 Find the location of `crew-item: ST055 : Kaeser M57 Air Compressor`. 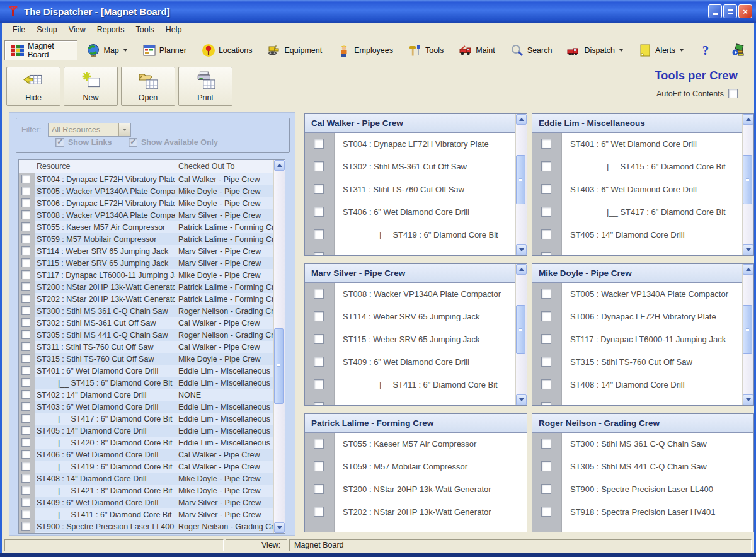

crew-item: ST055 : Kaeser M57 Air Compressor is located at coordinates (430, 444).